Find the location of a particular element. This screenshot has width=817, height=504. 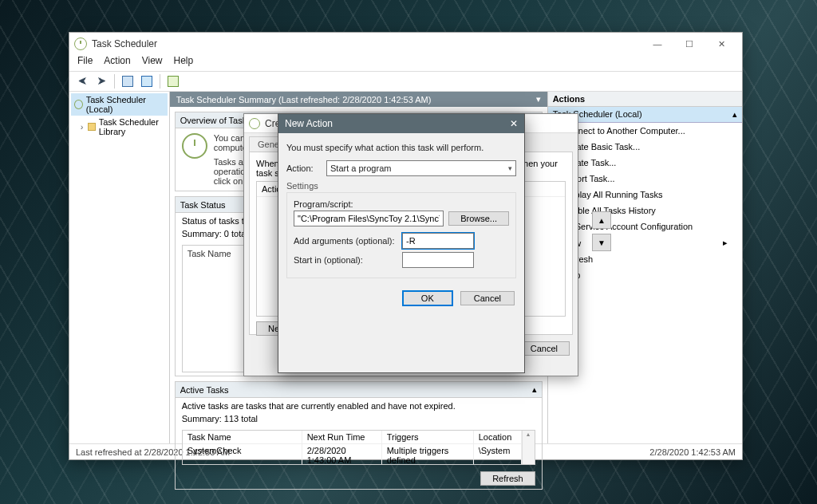

maximize-button: ☐ is located at coordinates (689, 44).